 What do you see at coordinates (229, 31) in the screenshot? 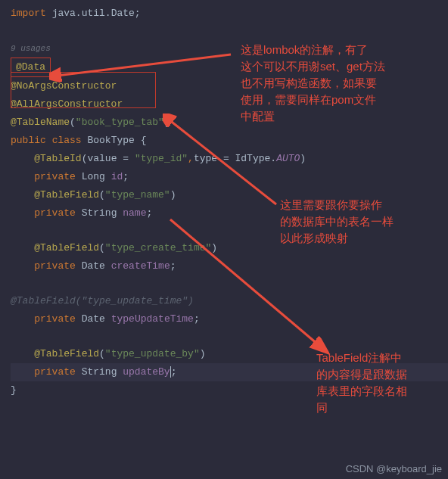
I see `blank-line` at bounding box center [229, 31].